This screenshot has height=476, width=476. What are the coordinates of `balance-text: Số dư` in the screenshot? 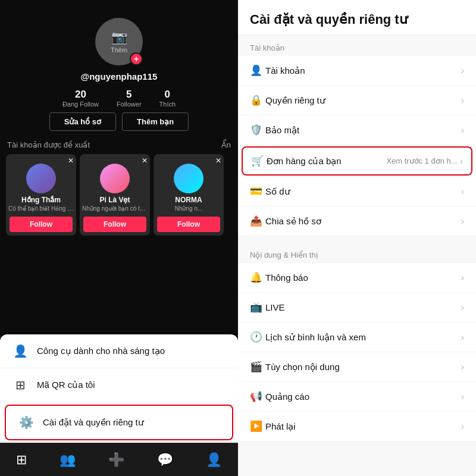 It's located at (363, 192).